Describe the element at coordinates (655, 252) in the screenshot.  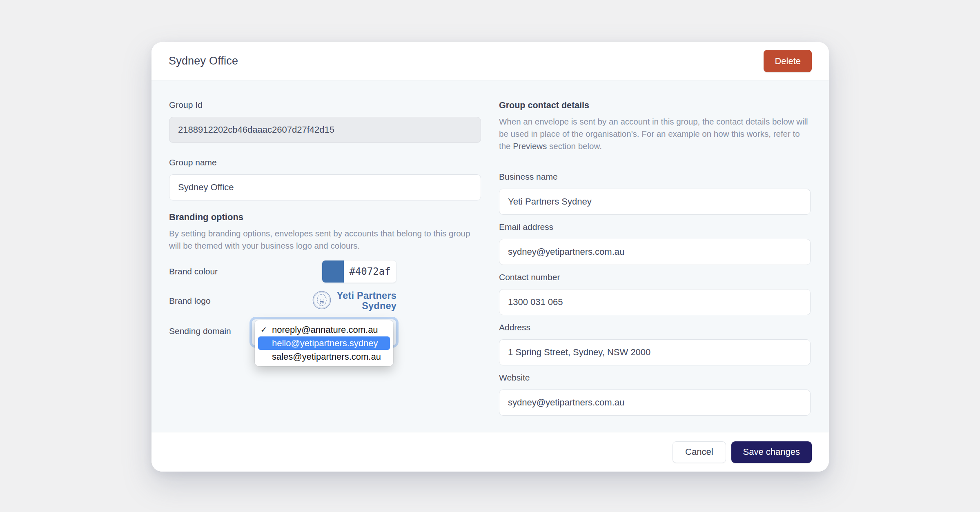
I see `email-address-input` at that location.